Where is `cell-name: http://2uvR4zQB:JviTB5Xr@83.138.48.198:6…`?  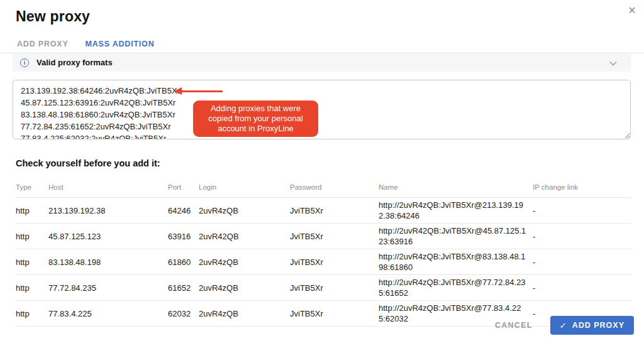 cell-name: http://2uvR4zQB:JviTB5Xr@83.138.48.198:6… is located at coordinates (455, 263).